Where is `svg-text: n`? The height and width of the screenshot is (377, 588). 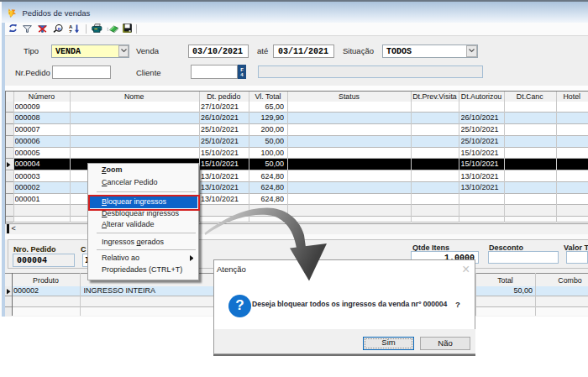 svg-text: n is located at coordinates (59, 29).